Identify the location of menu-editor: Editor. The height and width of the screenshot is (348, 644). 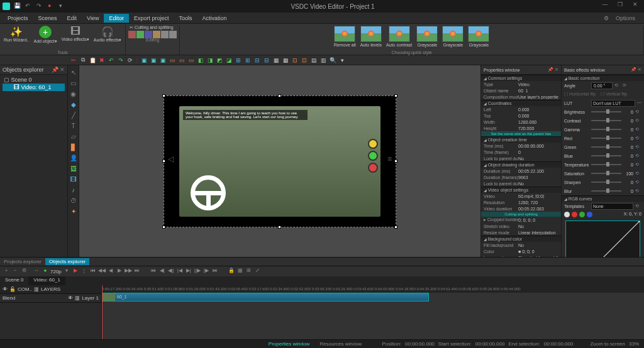
(116, 18).